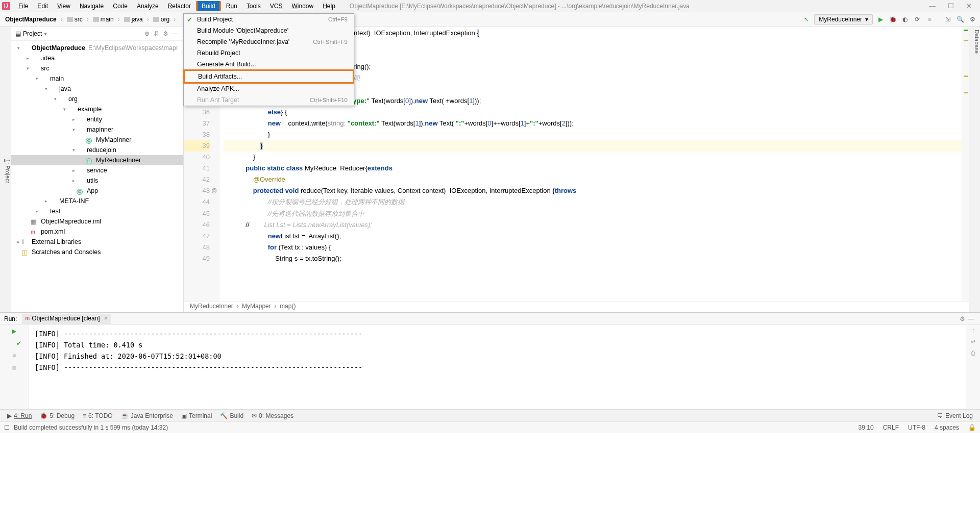 The image size is (980, 524). I want to click on tree-mapinner: ▾mapinner, so click(97, 130).